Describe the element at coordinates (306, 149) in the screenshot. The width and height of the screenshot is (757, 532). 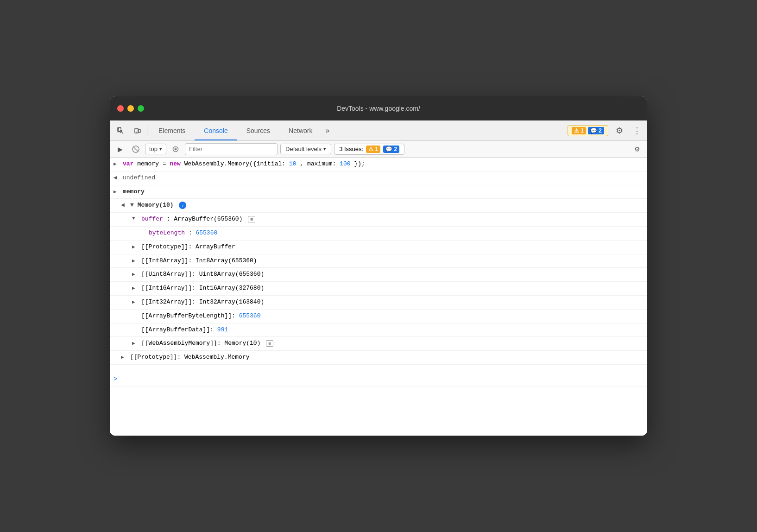
I see `default-levels-selector: Default levels ▾` at that location.